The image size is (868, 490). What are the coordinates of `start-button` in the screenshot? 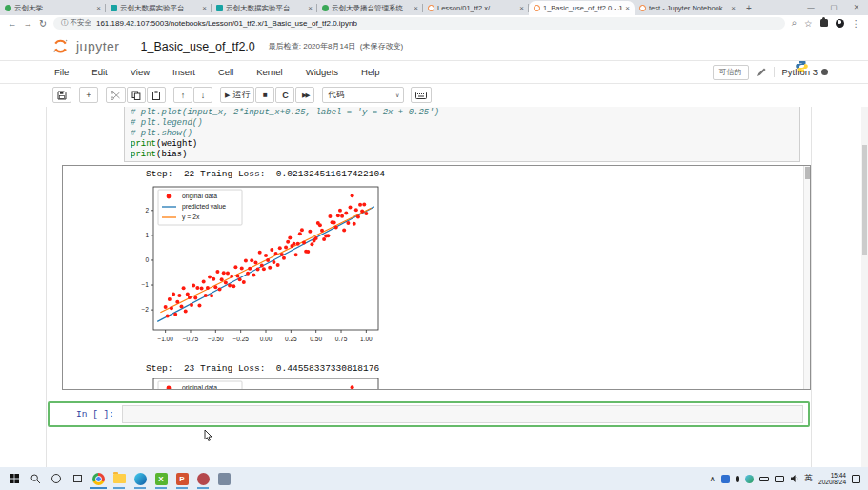 It's located at (14, 479).